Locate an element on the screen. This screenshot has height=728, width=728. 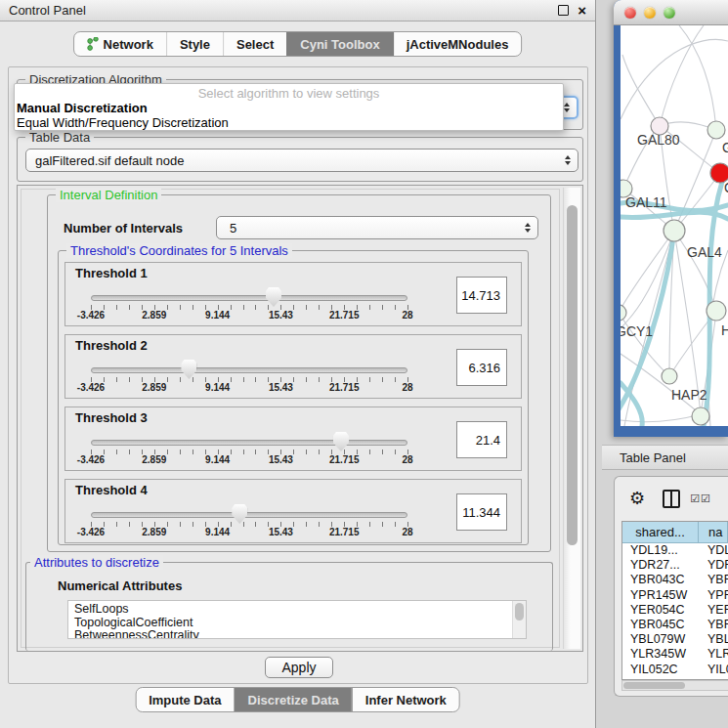
apply-button: Apply is located at coordinates (299, 667).